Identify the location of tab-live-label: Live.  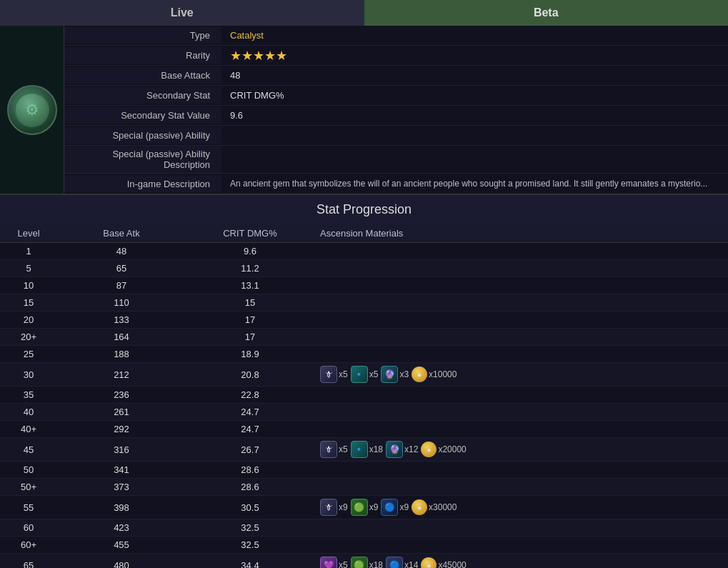
(182, 13).